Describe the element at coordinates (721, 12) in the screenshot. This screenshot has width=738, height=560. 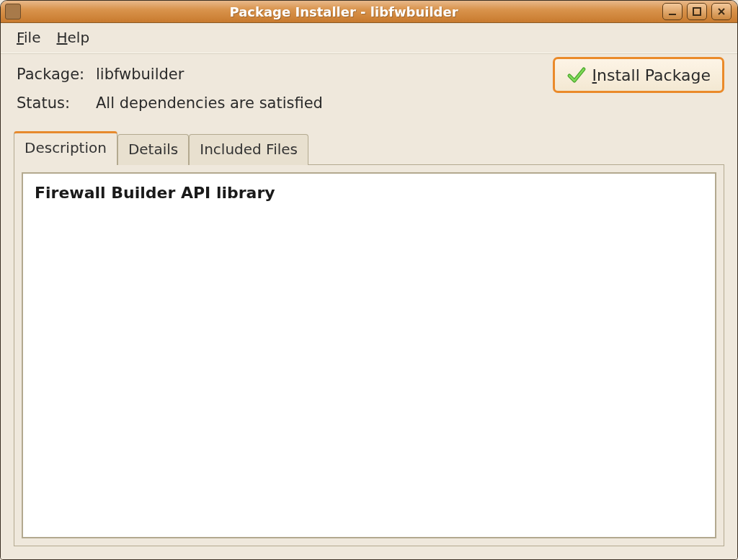
I see `close-icon` at that location.